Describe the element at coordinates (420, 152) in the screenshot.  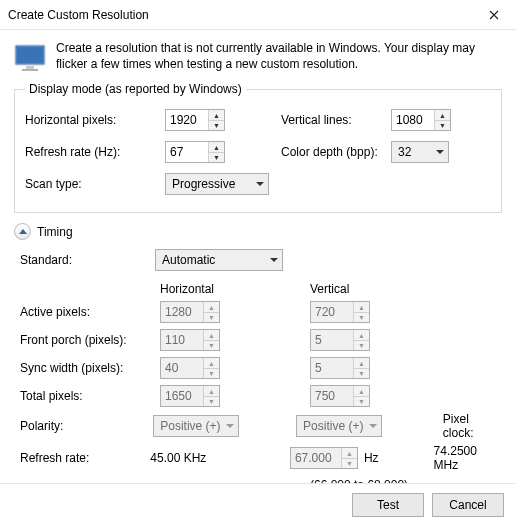
I see `color-depth-dropdown: 32` at that location.